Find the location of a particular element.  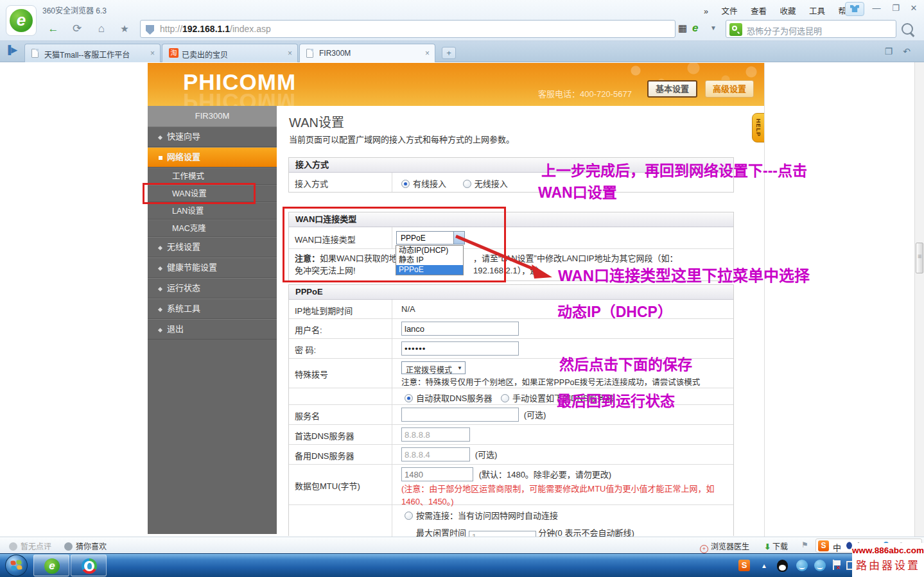

recently-closed-icon: ❐ is located at coordinates (889, 53).